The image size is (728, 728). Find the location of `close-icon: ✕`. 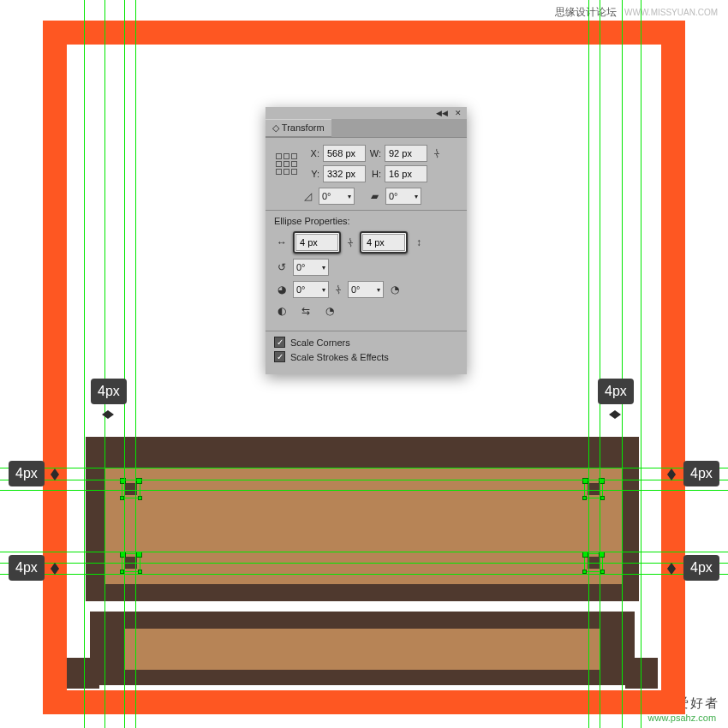

close-icon: ✕ is located at coordinates (458, 113).